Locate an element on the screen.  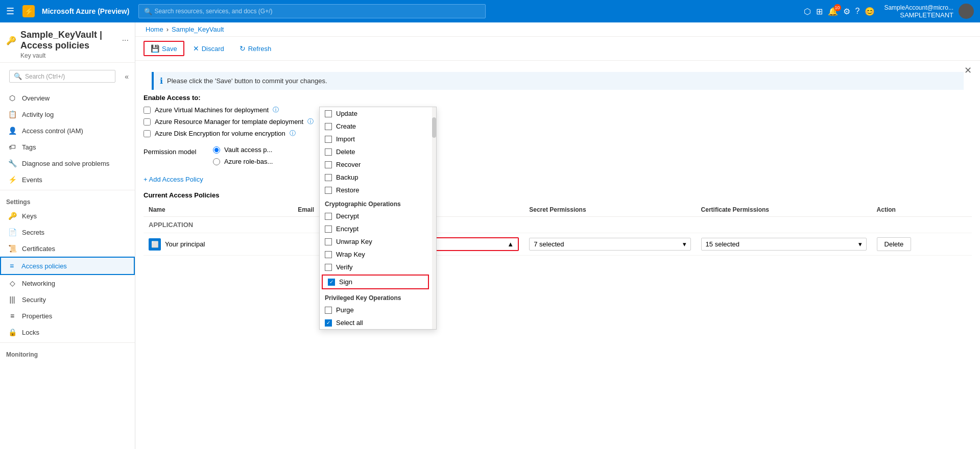
portal-settings-icon: ⊞ is located at coordinates (819, 11).